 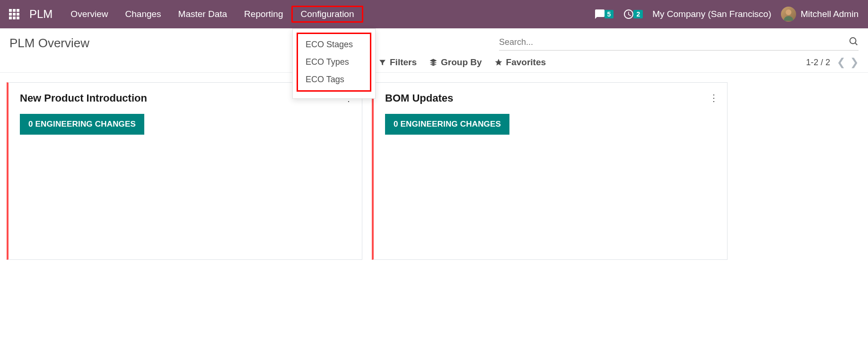 What do you see at coordinates (434, 14) in the screenshot?
I see `top-nav: PLM Overview Changes Master Data Reporti…` at bounding box center [434, 14].